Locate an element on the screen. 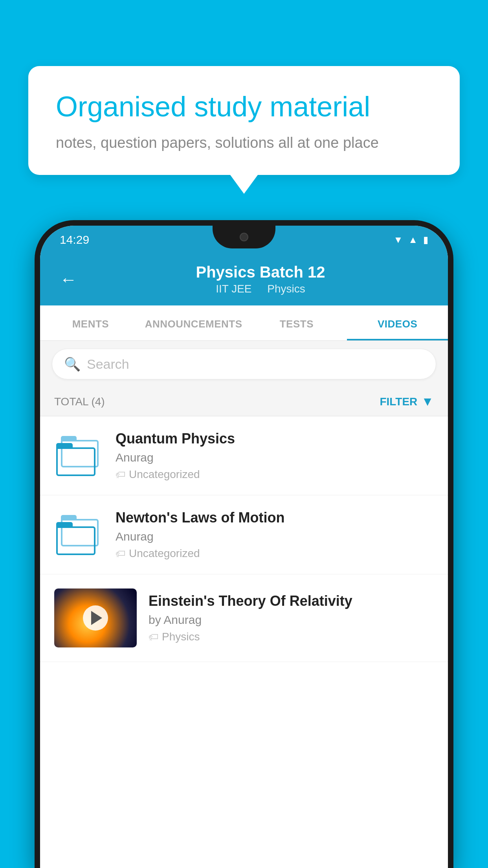  video-title-3: Einstein's Theory Of Relativity is located at coordinates (291, 601).